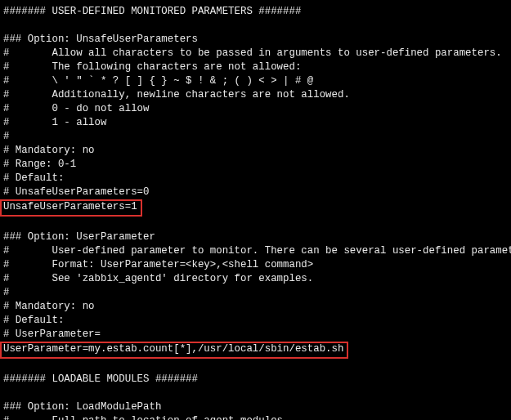  What do you see at coordinates (79, 237) in the screenshot?
I see `config-line: ### Option: UserParameter` at bounding box center [79, 237].